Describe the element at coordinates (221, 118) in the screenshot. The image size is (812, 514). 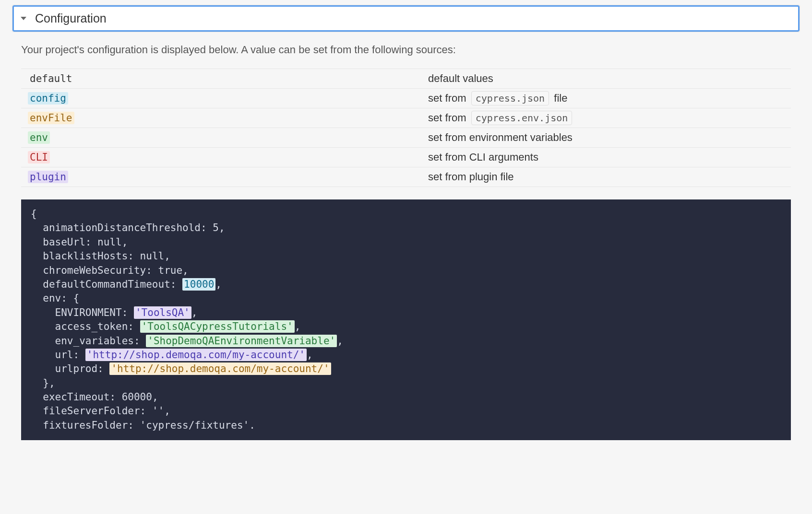
I see `legend-key-cell: envFile` at that location.